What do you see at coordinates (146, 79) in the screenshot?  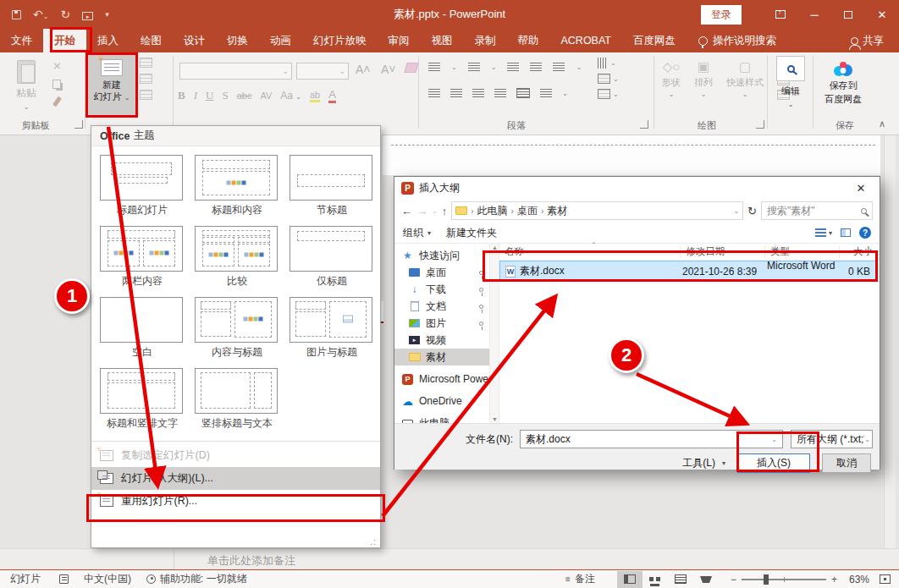 I see `reset-slide-icon` at bounding box center [146, 79].